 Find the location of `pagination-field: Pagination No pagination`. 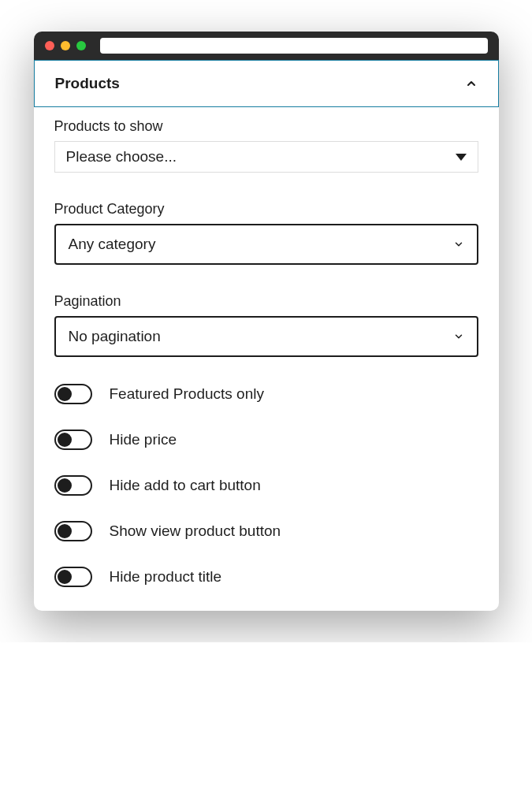

pagination-field: Pagination No pagination is located at coordinates (266, 325).